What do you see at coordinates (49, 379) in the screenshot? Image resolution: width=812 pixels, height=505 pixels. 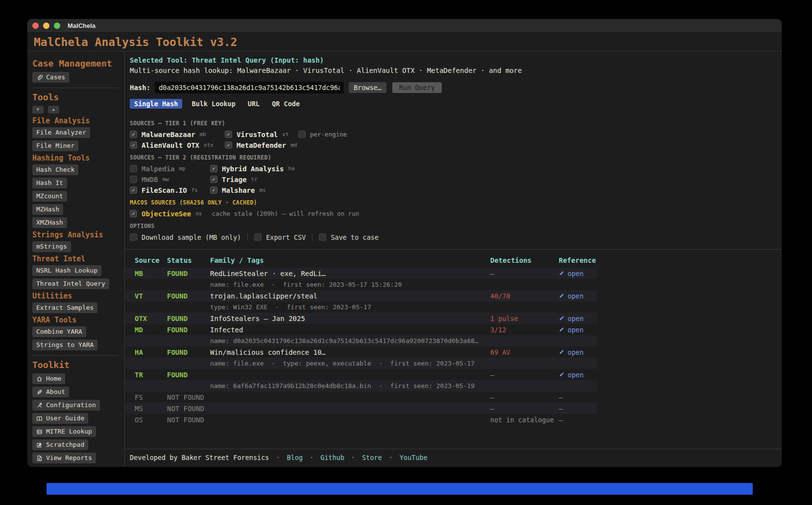 I see `sidebar-item-home: Home` at bounding box center [49, 379].